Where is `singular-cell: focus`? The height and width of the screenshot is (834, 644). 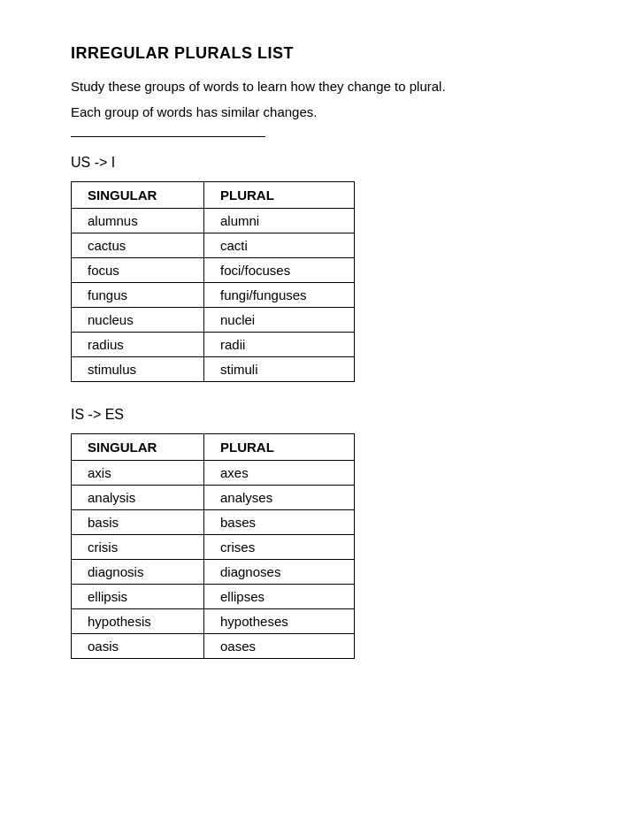
singular-cell: focus is located at coordinates (138, 271).